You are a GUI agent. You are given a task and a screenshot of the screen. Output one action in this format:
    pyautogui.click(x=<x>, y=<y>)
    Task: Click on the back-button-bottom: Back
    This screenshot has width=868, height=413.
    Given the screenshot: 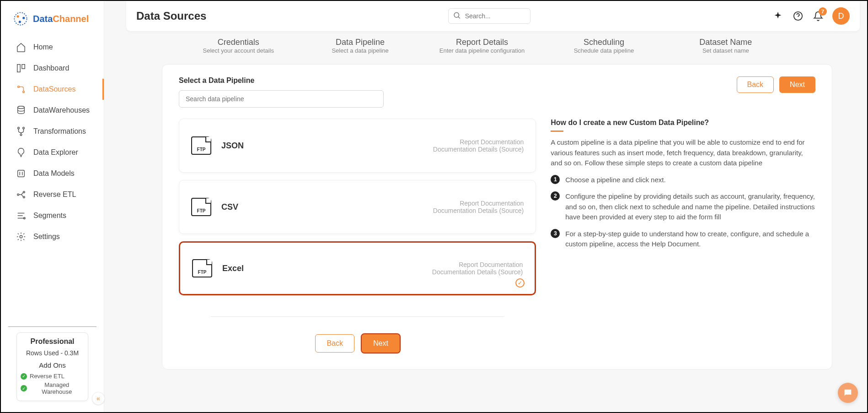 What is the action you would take?
    pyautogui.click(x=335, y=343)
    